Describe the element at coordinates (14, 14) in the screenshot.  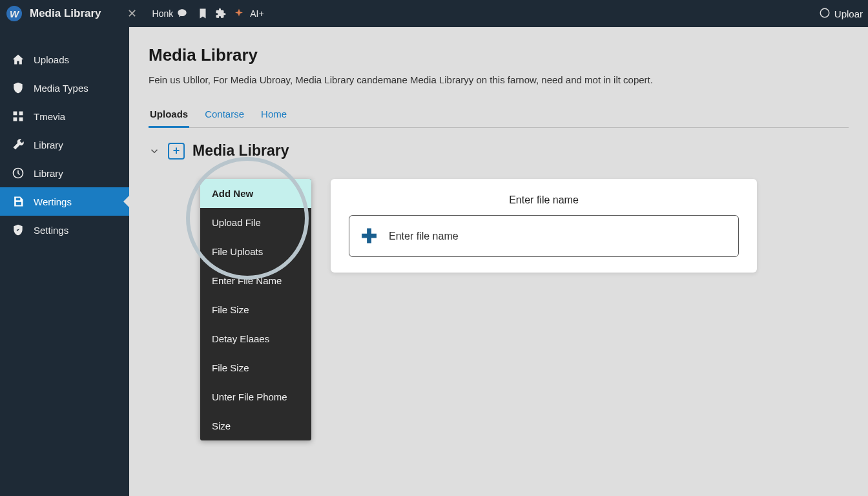
I see `app-logo-icon: W` at that location.